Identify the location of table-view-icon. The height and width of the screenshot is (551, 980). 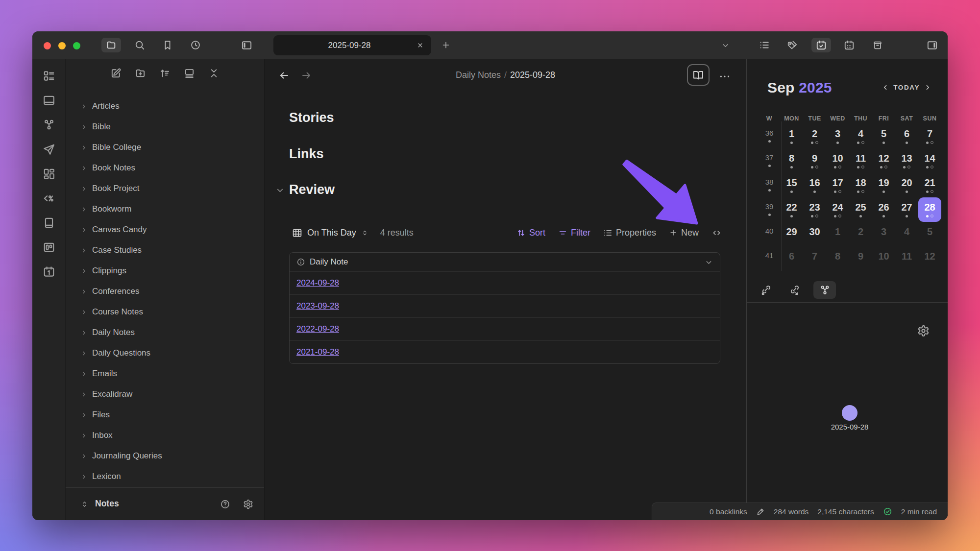
(297, 233).